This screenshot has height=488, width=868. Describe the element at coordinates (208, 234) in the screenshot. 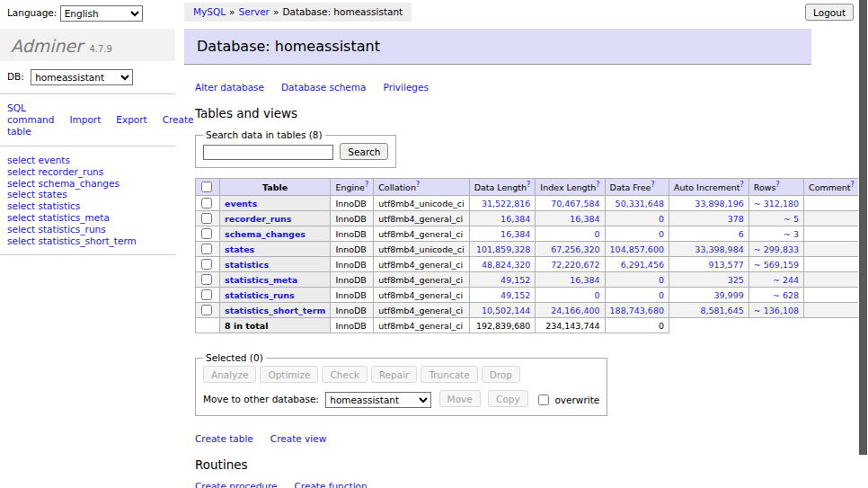

I see `row-checkbox-cell` at that location.